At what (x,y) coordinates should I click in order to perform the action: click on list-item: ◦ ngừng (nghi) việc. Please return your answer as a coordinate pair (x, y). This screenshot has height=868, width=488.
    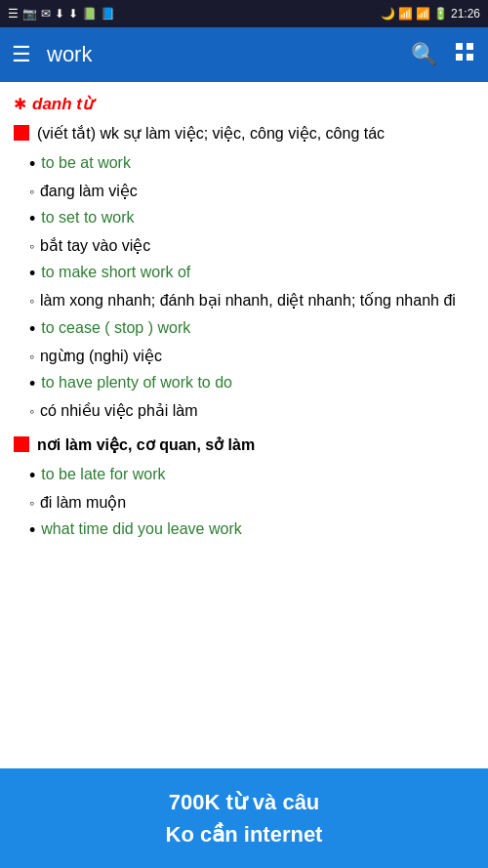
    Looking at the image, I should click on (250, 357).